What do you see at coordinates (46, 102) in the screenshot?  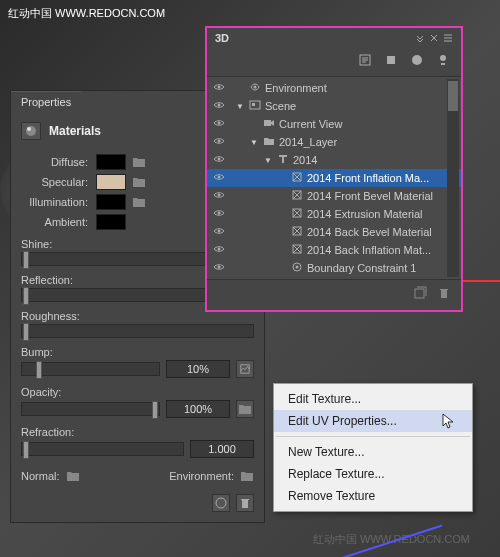 I see `properties-tab: Properties` at bounding box center [46, 102].